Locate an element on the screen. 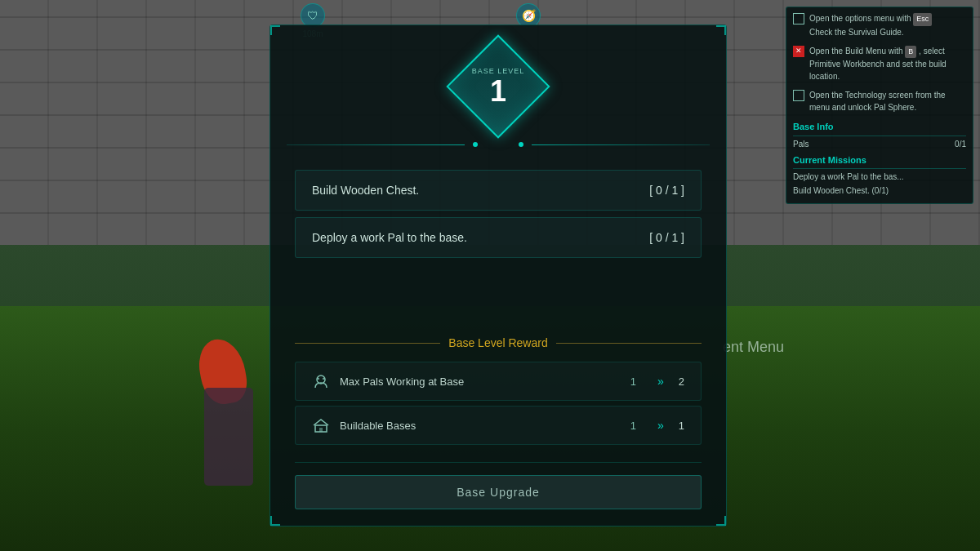  corner-br is located at coordinates (721, 521).